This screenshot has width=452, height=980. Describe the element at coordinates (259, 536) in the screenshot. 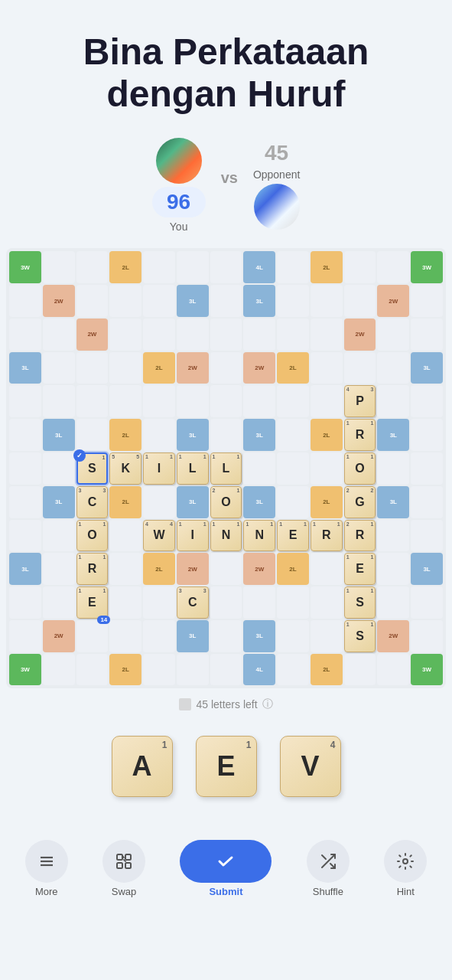

I see `cell-8-7: 1N1` at that location.